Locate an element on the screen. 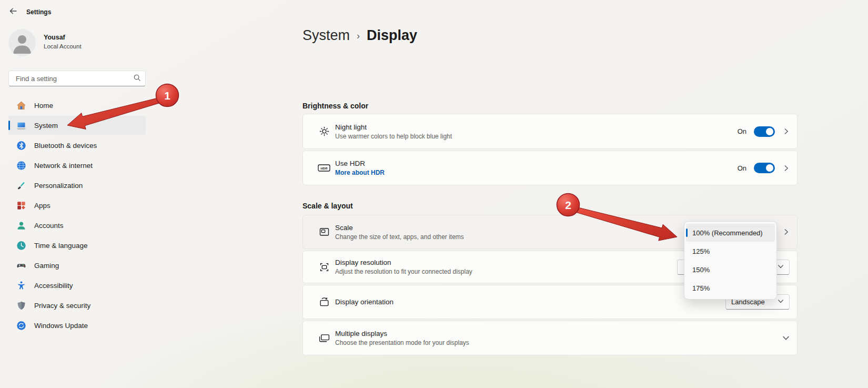 This screenshot has height=388, width=868. use-hdr-row: HDR Use HDR More about HDR On is located at coordinates (550, 168).